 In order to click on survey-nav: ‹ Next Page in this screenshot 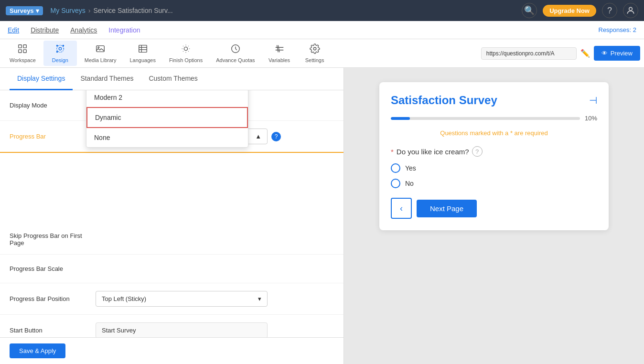, I will do `click(494, 208)`.